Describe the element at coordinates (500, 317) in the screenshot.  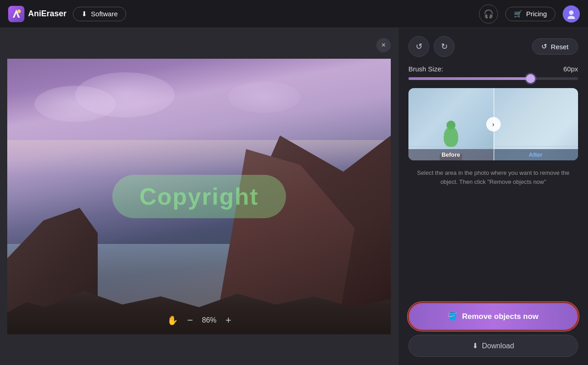
I see `remove-label: Remove objects now` at that location.